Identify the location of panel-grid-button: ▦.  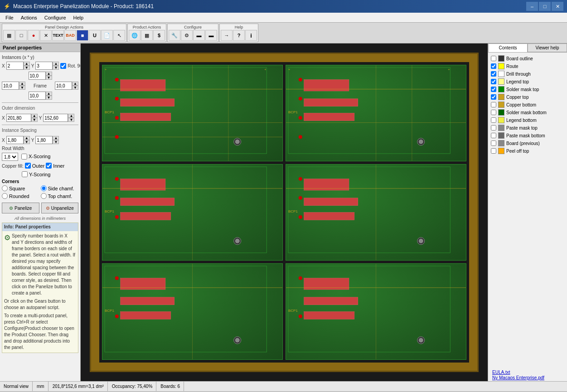
(9, 35).